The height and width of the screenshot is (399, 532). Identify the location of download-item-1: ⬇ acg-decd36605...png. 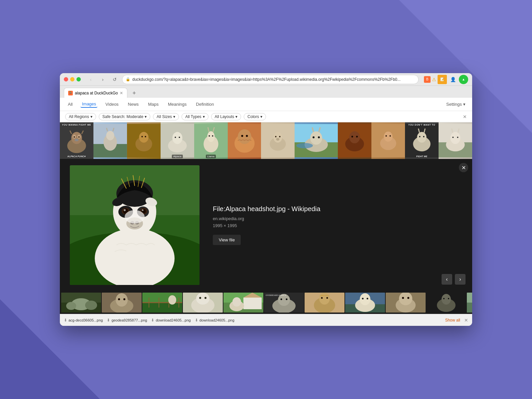
(83, 320).